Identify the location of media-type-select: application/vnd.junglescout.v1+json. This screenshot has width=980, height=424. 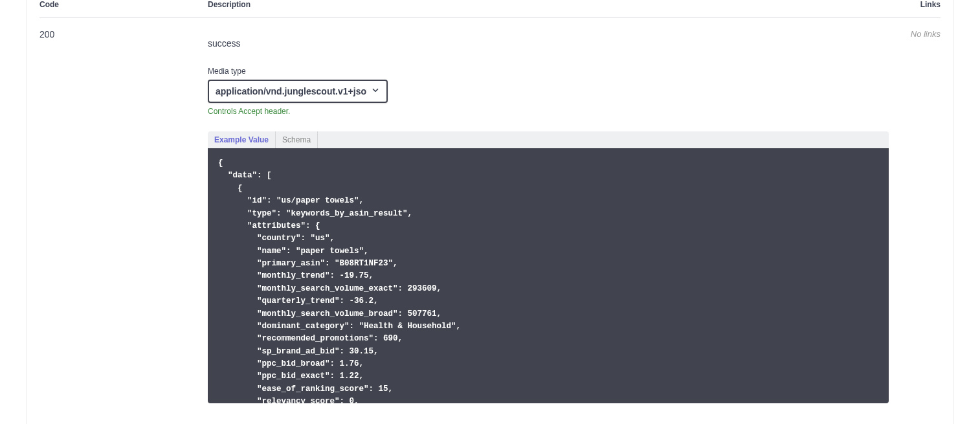
(298, 91).